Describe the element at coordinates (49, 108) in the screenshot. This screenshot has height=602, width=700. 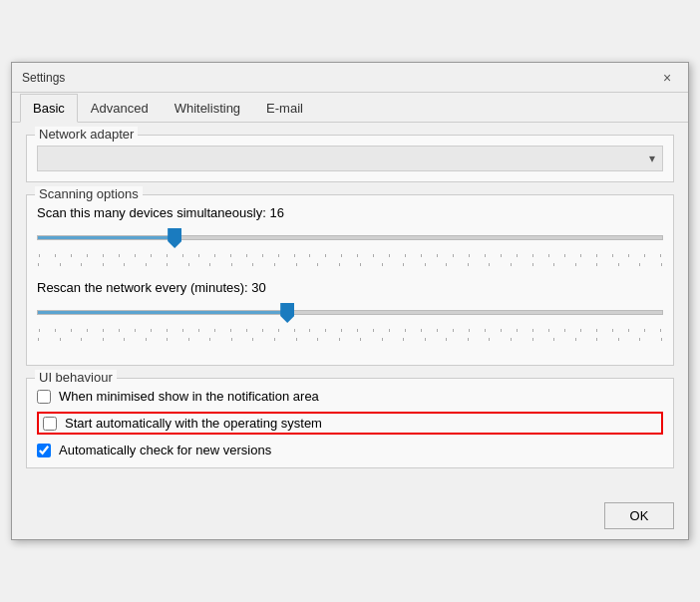
I see `tab-basic: Basic` at that location.